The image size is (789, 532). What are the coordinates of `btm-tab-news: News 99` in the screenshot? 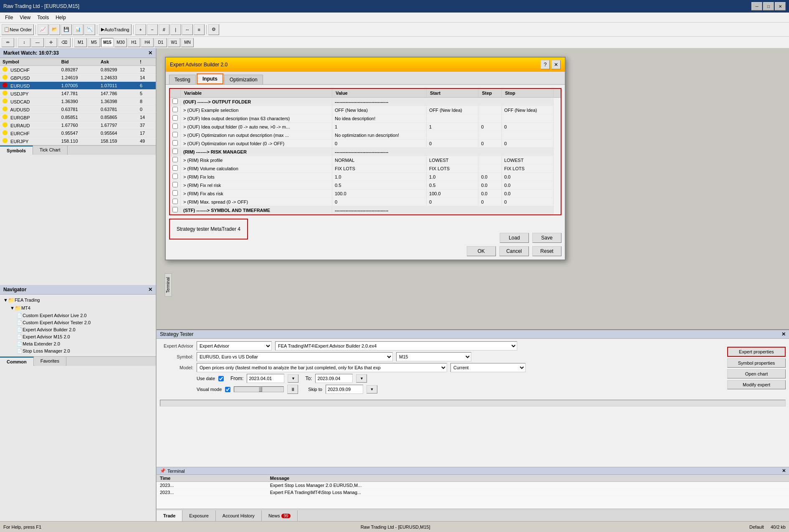 It's located at (280, 516).